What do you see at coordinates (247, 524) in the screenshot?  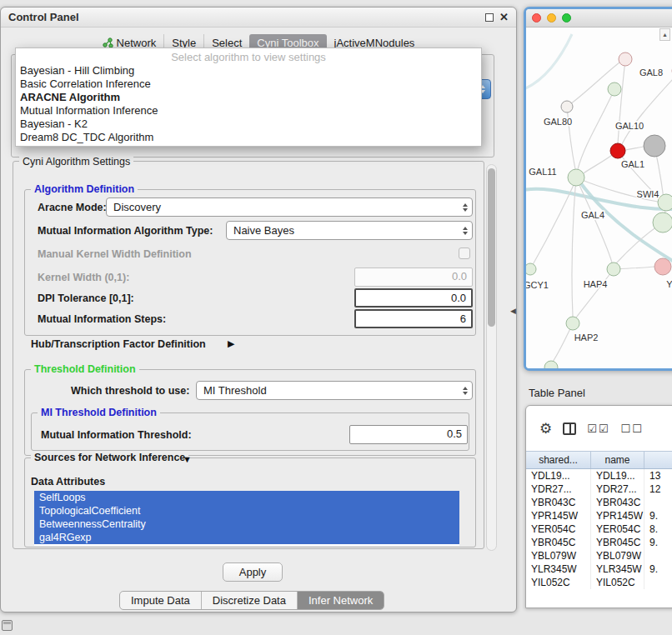 I see `list-item: BetweennessCentrality` at bounding box center [247, 524].